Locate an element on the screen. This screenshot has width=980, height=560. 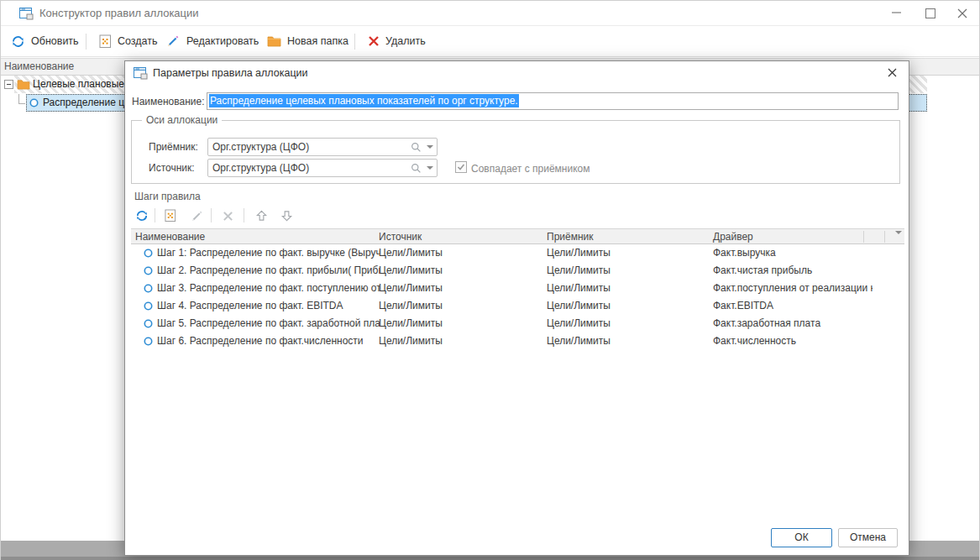
step-name-cell: Шаг 3. Распределение по факт. поступлени… is located at coordinates (269, 289).